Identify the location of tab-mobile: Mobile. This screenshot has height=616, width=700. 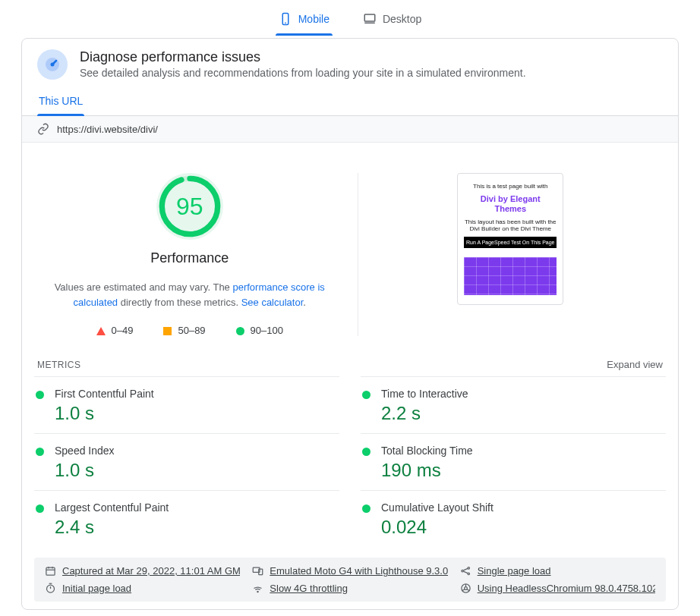
(304, 20).